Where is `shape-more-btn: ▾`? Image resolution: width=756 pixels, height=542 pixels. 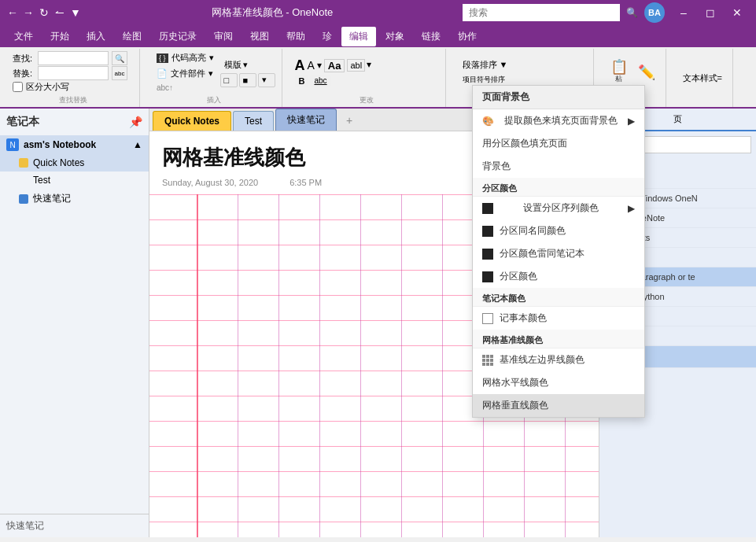 shape-more-btn: ▾ is located at coordinates (267, 80).